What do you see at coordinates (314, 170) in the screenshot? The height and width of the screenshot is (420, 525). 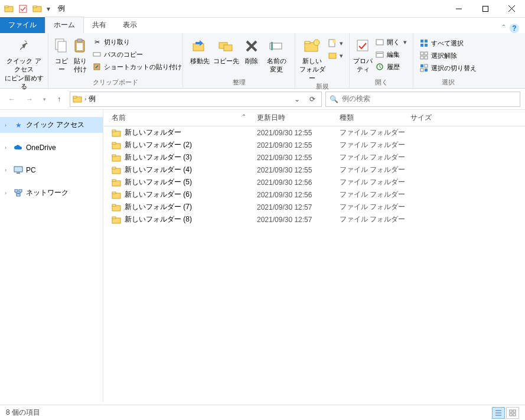 I see `file-row: 新しいフォルダー (4)2021/09/30 12:55ファイル フォルダー` at bounding box center [314, 170].